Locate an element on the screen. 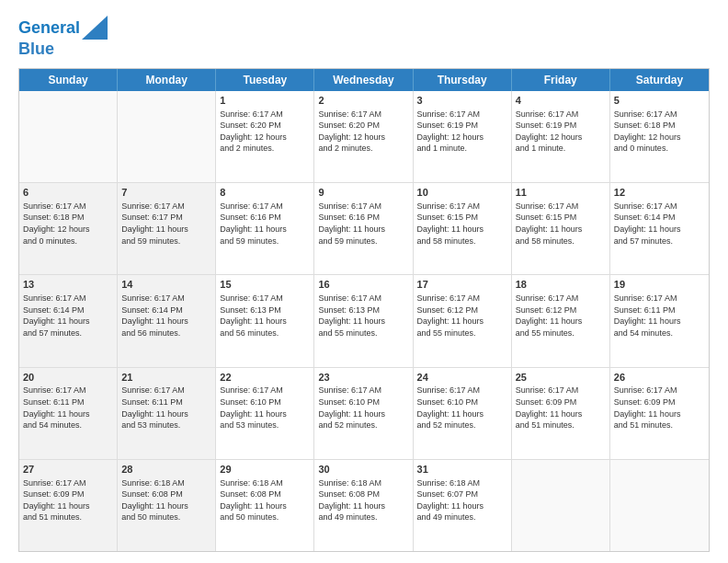 This screenshot has height=563, width=728. header-day-saturday: Saturday is located at coordinates (660, 80).